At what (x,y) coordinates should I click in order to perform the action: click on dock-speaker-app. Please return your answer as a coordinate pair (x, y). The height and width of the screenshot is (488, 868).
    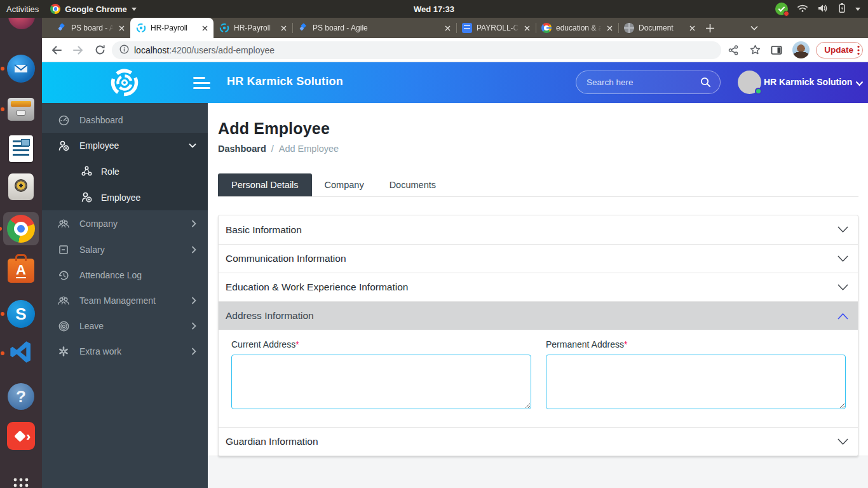
    Looking at the image, I should click on (21, 187).